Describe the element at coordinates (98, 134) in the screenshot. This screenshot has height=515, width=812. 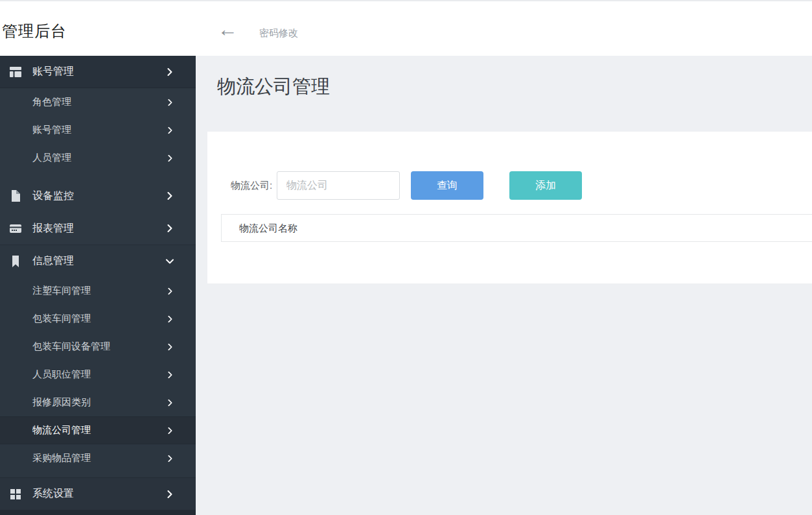
I see `submenu-account: 角色管理 账号管理 人员管理` at that location.